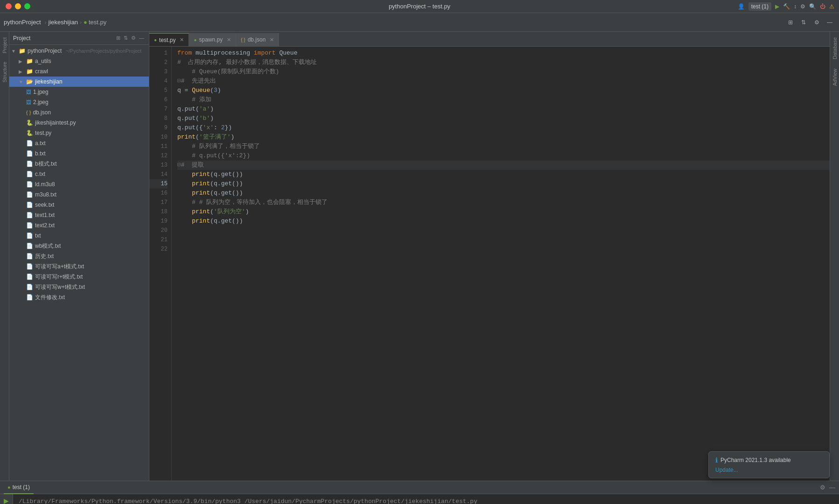 This screenshot has height=504, width=839. What do you see at coordinates (79, 92) in the screenshot?
I see `tree-item-1jpeg: 🖼 1.jpeg` at bounding box center [79, 92].